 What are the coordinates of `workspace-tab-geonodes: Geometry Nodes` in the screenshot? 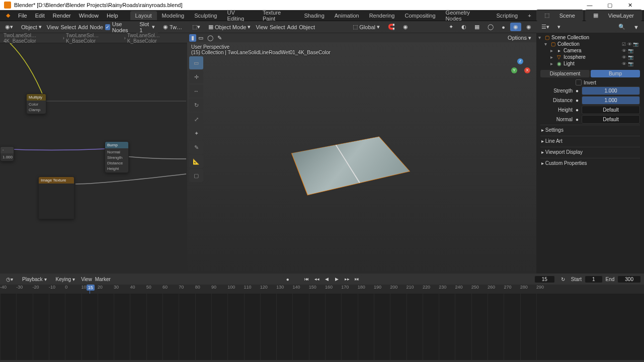 It's located at (466, 16).